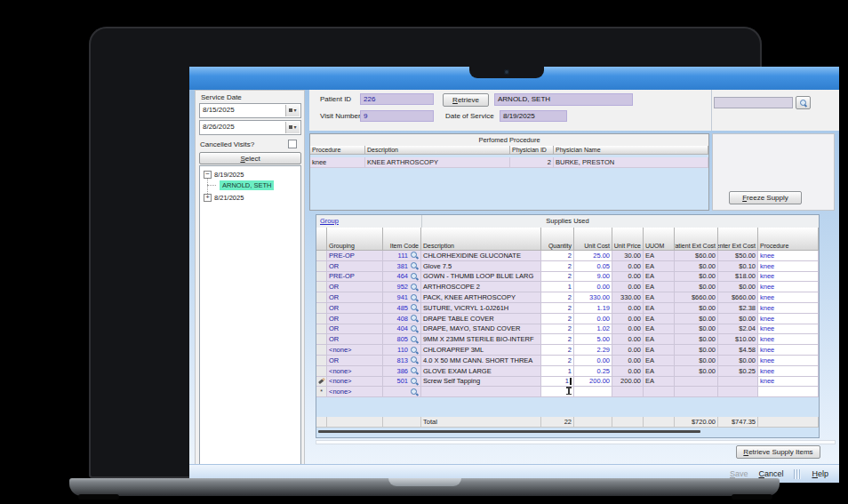  Describe the element at coordinates (402, 256) in the screenshot. I see `cell-item-code: 111` at that location.